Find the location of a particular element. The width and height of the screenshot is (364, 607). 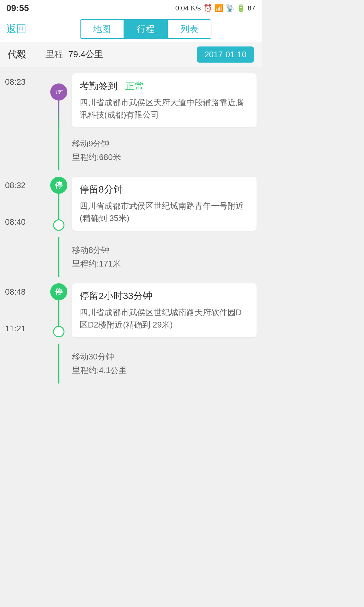

date-badge: 2017-01-10 is located at coordinates (226, 54).